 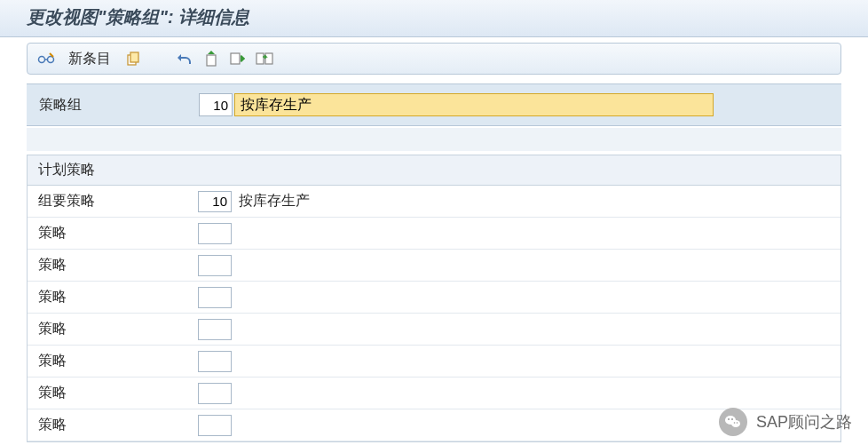 I want to click on page-up-icon, so click(x=211, y=59).